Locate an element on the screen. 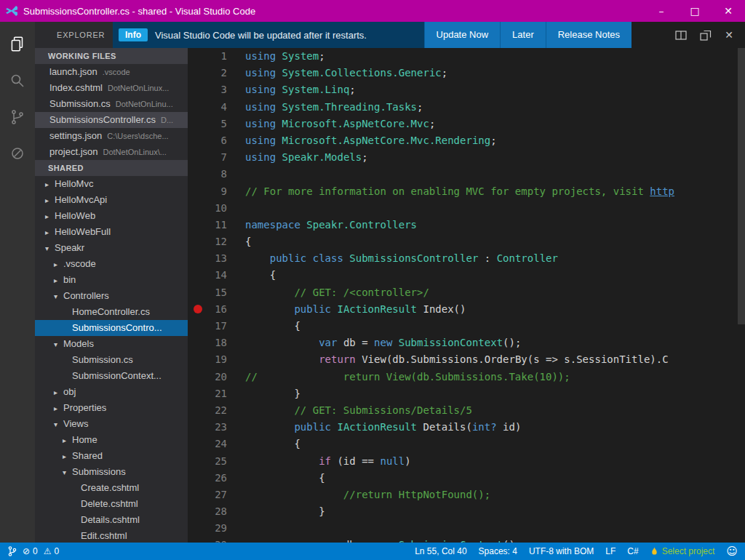 The width and height of the screenshot is (745, 560). code-line: 28 } is located at coordinates (466, 512).